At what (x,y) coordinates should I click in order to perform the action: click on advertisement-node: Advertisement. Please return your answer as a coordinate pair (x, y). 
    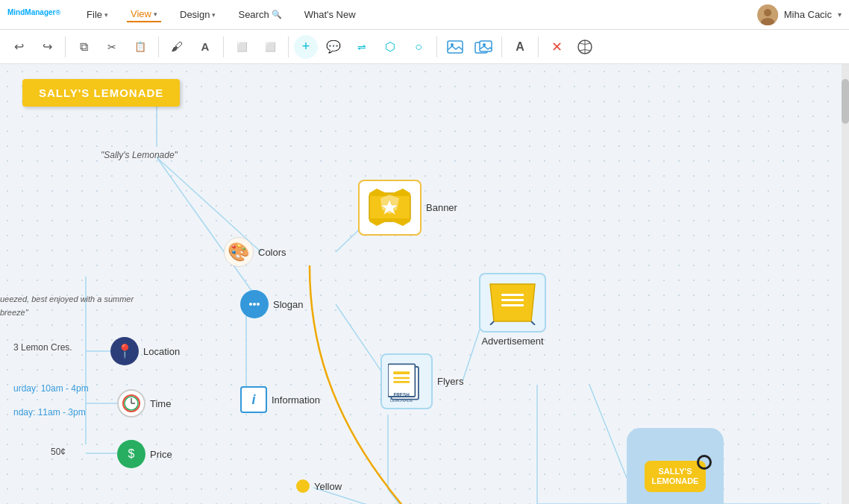
    Looking at the image, I should click on (513, 310).